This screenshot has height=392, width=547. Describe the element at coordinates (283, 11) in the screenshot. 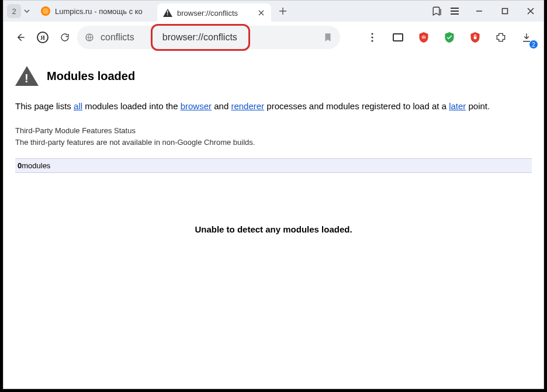

I see `plus-icon` at that location.